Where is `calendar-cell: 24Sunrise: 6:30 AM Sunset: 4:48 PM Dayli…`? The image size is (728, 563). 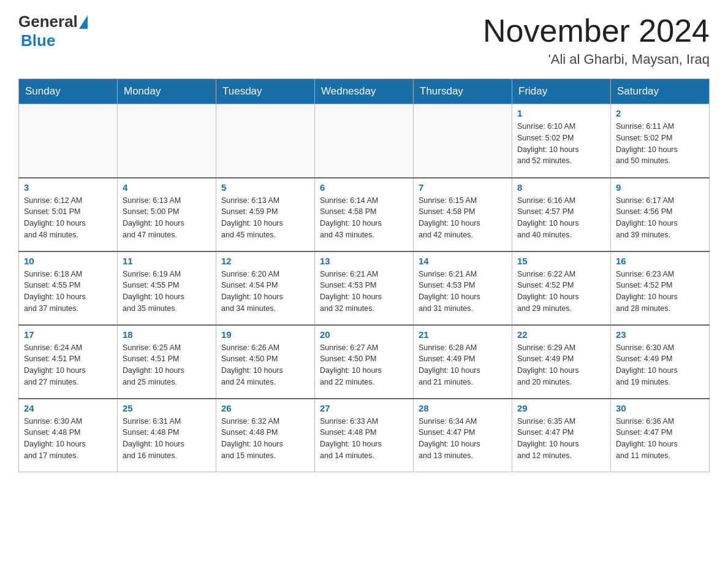
calendar-cell: 24Sunrise: 6:30 AM Sunset: 4:48 PM Dayli… is located at coordinates (69, 435).